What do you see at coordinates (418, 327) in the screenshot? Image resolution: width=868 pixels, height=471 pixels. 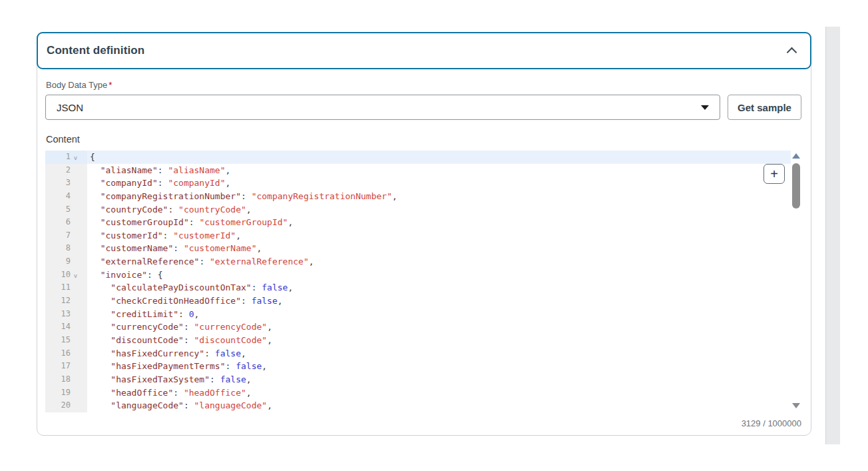 I see `code-line: 14 "currencyCode": "currencyCode",` at bounding box center [418, 327].